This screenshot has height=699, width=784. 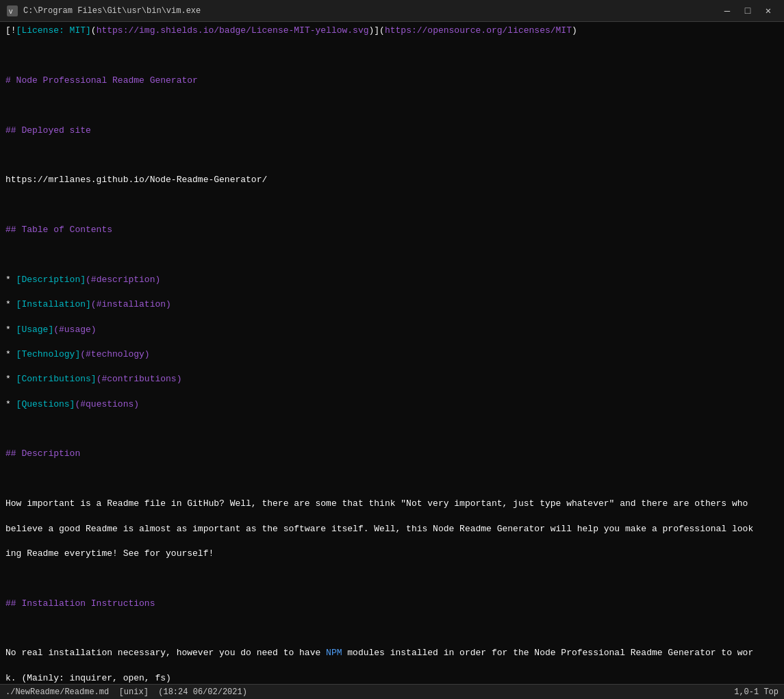 I want to click on license-line: [![License: MIT](https://img.shields.io/…, so click(x=392, y=31).